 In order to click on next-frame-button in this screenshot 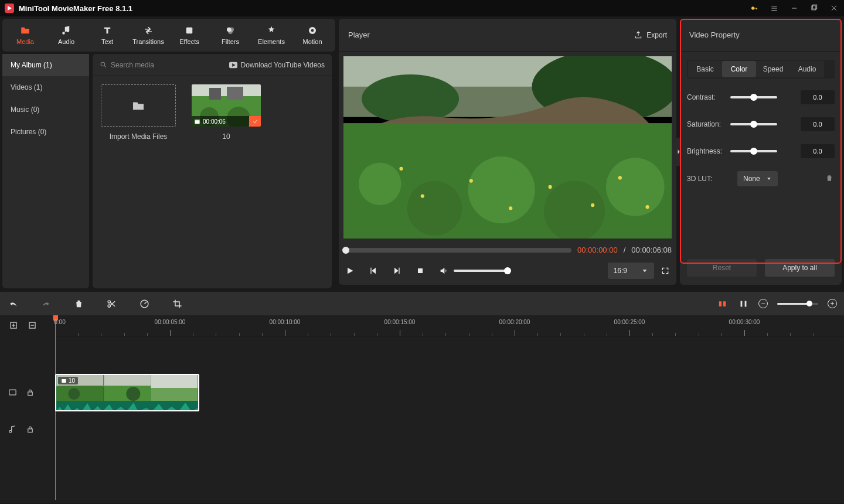, I will do `click(397, 271)`.